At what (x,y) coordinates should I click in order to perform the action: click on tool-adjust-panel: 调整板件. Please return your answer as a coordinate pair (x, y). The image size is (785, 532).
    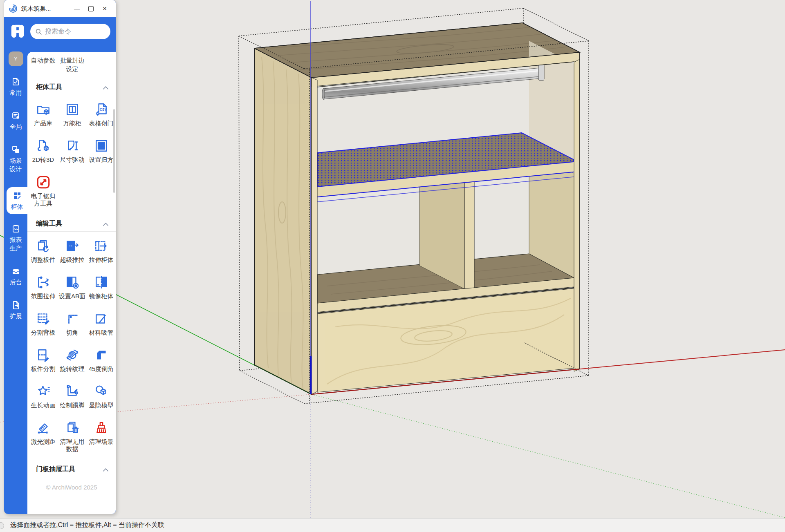
    Looking at the image, I should click on (43, 251).